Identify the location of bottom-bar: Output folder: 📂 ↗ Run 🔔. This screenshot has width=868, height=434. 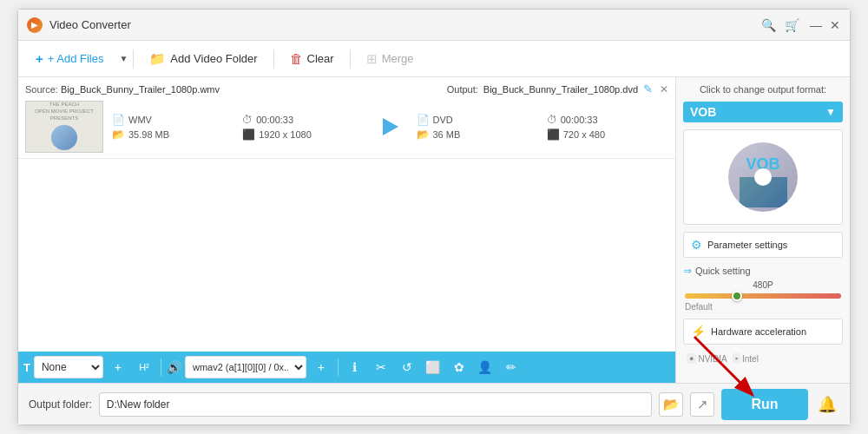
(434, 404).